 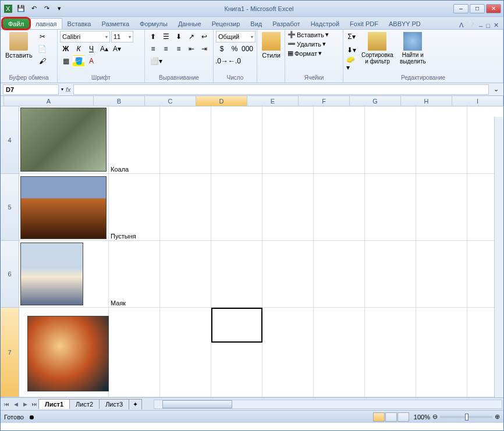 What do you see at coordinates (52, 274) in the screenshot?
I see `image-lighthouse` at bounding box center [52, 274].